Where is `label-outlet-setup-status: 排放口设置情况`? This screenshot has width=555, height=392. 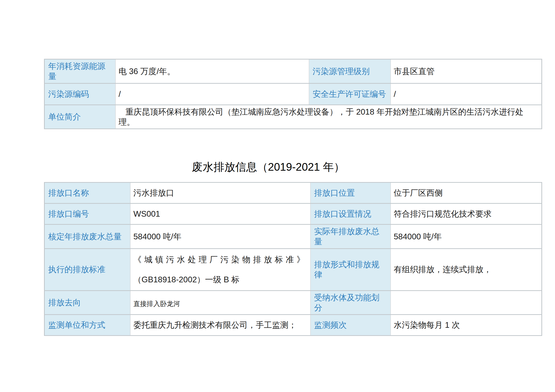
label-outlet-setup-status: 排放口设置情况 is located at coordinates (351, 214).